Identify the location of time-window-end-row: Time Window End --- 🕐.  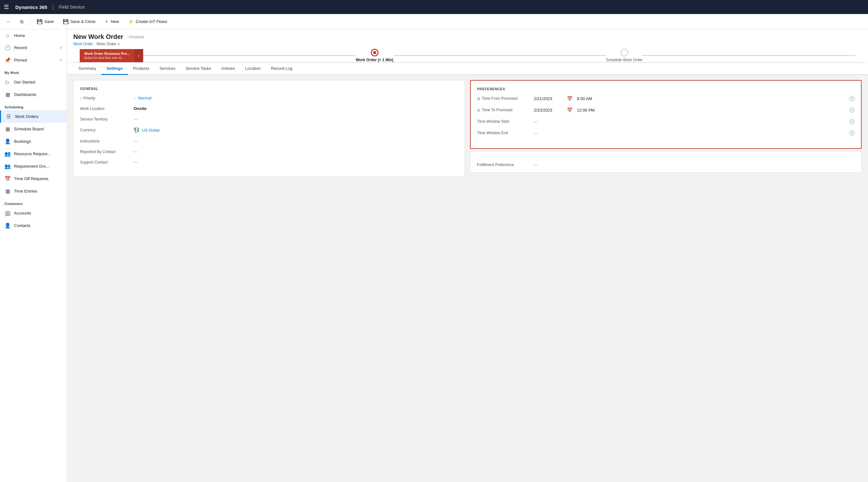
(666, 133).